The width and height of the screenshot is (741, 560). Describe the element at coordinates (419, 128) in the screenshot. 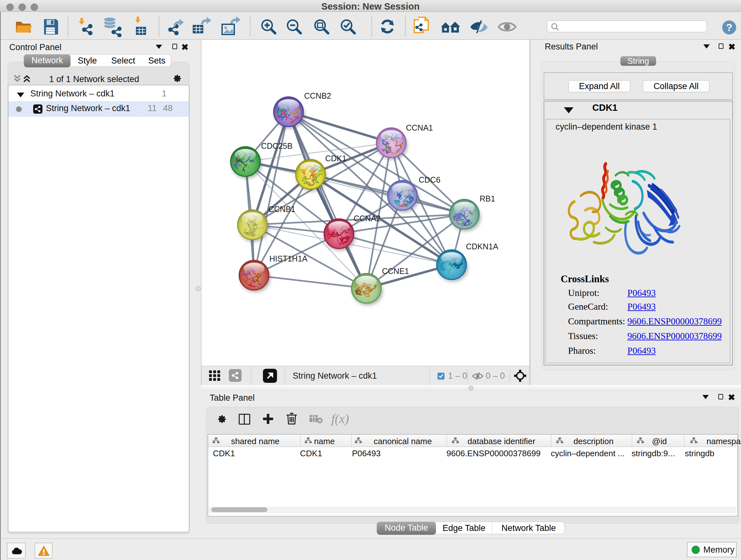

I see `svg-text: CCNA1` at that location.